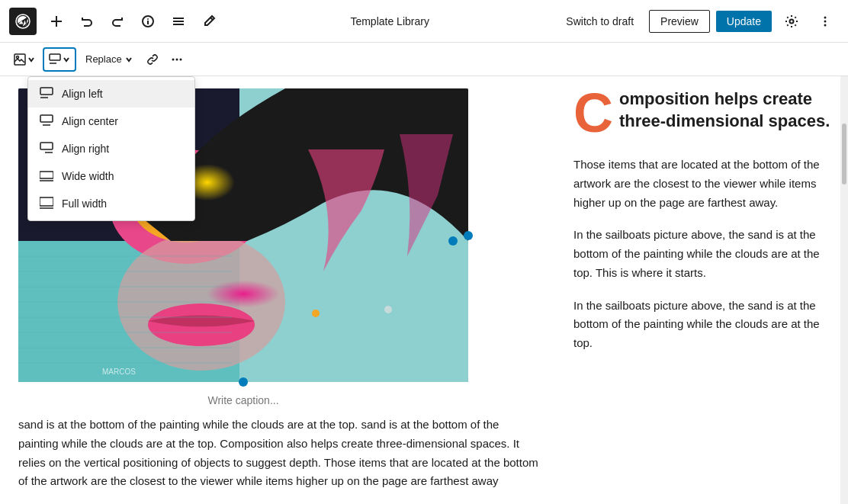 This screenshot has height=504, width=848. Describe the element at coordinates (111, 149) in the screenshot. I see `align-right-option: Align right` at that location.